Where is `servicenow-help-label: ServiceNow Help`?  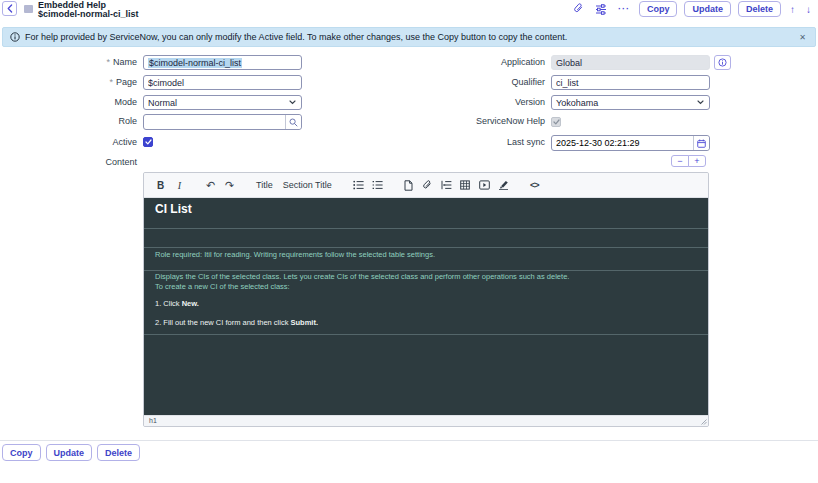 servicenow-help-label: ServiceNow Help is located at coordinates (476, 122).